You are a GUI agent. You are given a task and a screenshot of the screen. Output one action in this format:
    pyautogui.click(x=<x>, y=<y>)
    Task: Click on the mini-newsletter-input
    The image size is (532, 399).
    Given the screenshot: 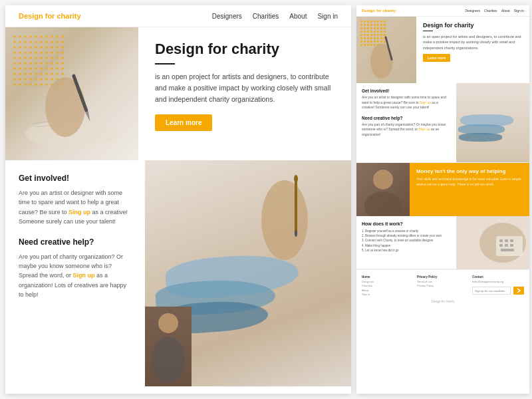 What is the action you would take?
    pyautogui.click(x=491, y=291)
    